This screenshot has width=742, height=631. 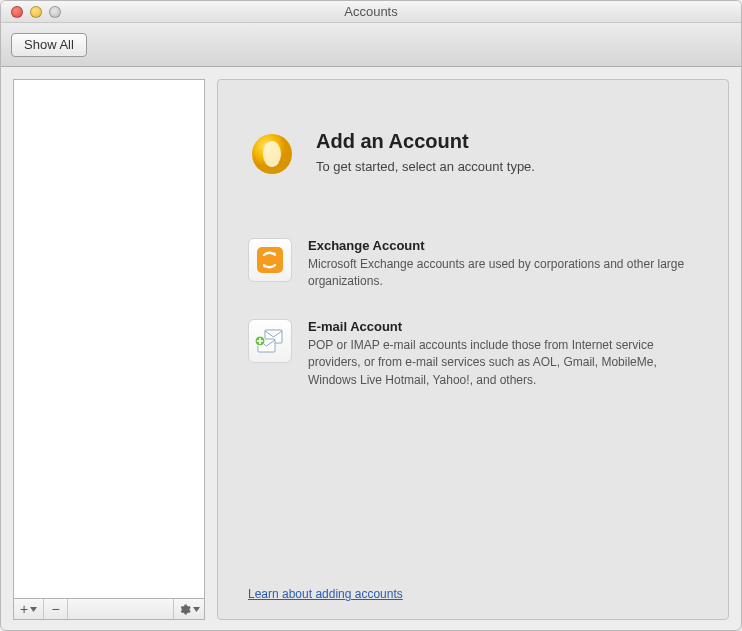 What do you see at coordinates (17, 12) in the screenshot?
I see `close-window-button` at bounding box center [17, 12].